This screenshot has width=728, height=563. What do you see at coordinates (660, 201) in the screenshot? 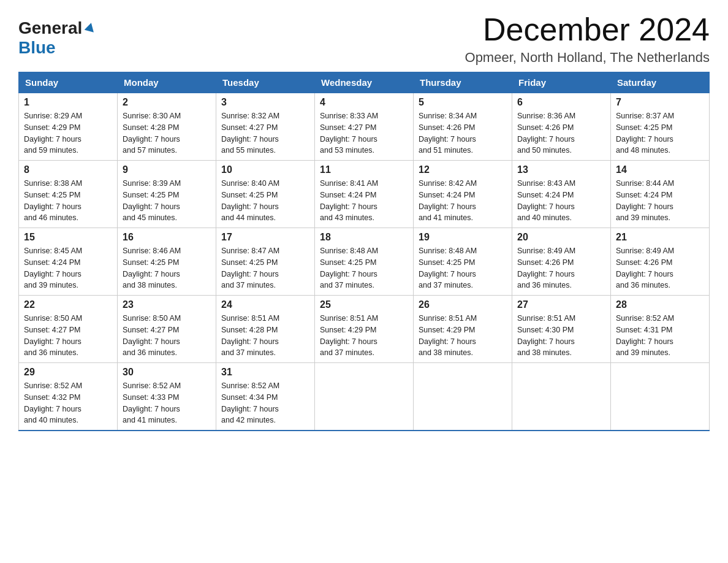
I see `day-info: Sunrise: 8:44 AMSunset: 4:24 PMDaylight:…` at bounding box center [660, 201].